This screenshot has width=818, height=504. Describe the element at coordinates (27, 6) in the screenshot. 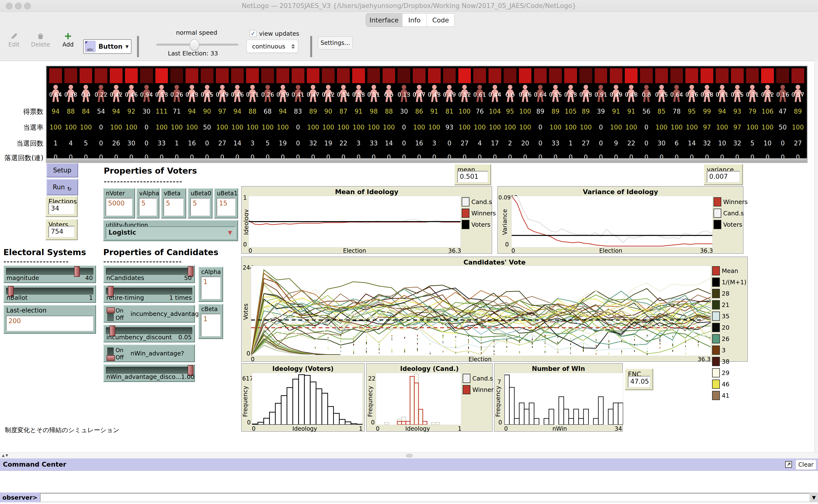

I see `zoom-window-icon` at that location.